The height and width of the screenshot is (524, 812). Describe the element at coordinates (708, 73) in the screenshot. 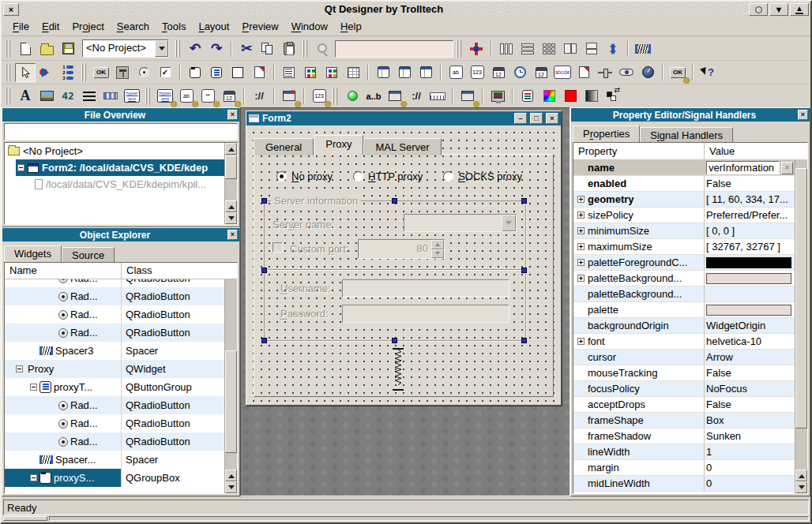

I see `whats-this-button: ?` at that location.